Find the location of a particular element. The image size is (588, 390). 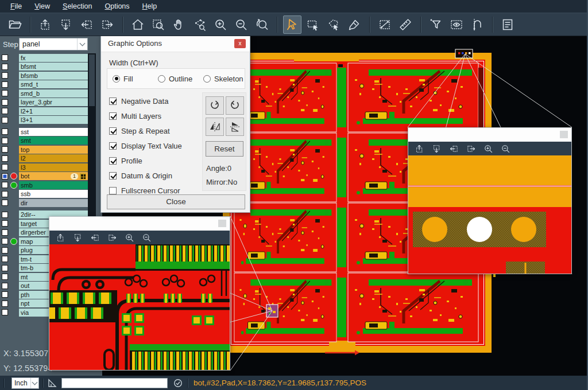

layer-row-dir: dir is located at coordinates (51, 203).